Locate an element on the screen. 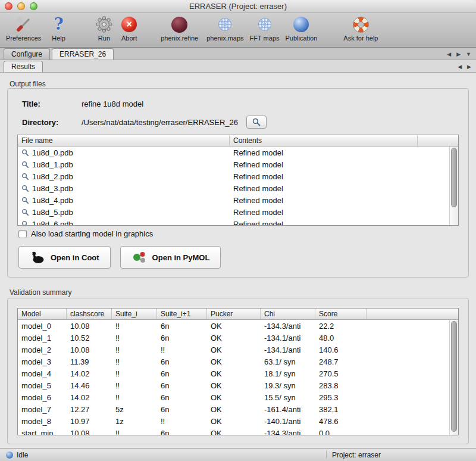 The width and height of the screenshot is (476, 461). zoom-button is located at coordinates (33, 6).